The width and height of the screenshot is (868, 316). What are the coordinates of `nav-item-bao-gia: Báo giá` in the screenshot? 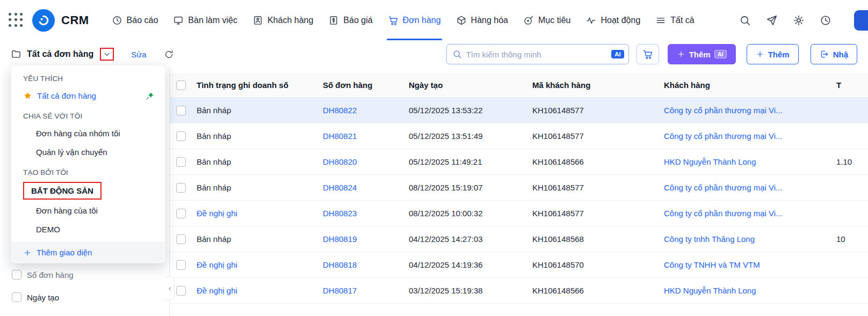 It's located at (350, 20).